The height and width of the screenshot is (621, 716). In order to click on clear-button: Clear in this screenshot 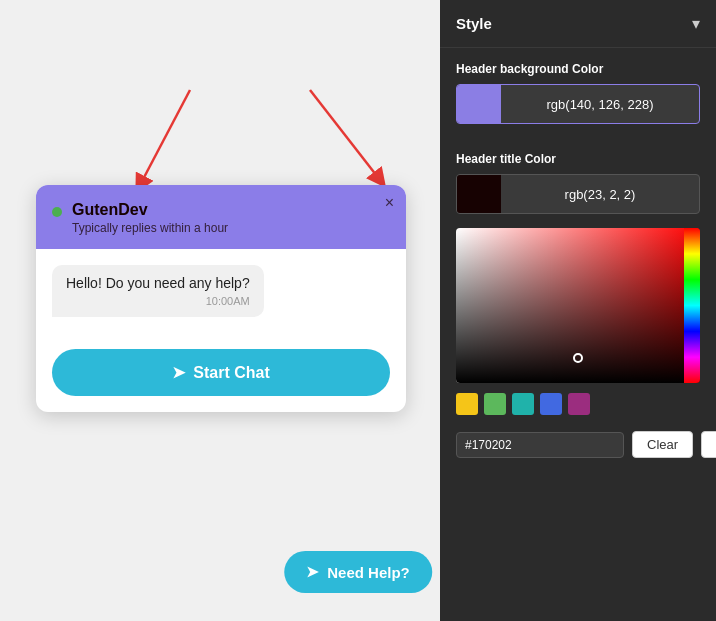, I will do `click(662, 444)`.